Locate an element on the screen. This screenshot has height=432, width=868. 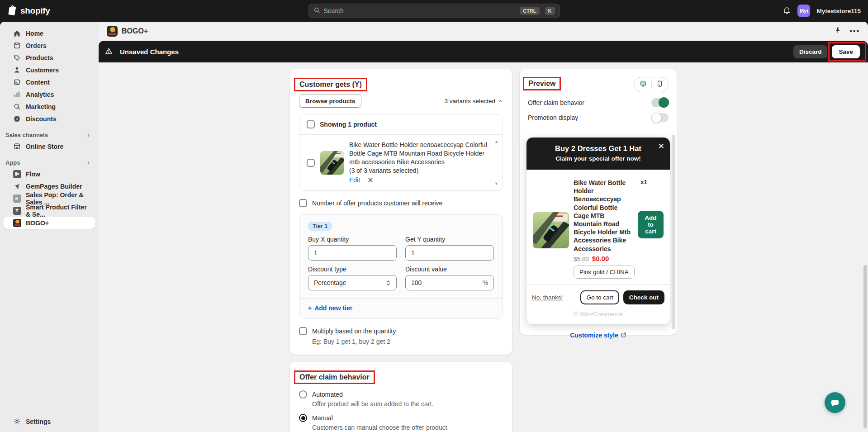
sidebar-item-discounts: Discounts is located at coordinates (49, 119).